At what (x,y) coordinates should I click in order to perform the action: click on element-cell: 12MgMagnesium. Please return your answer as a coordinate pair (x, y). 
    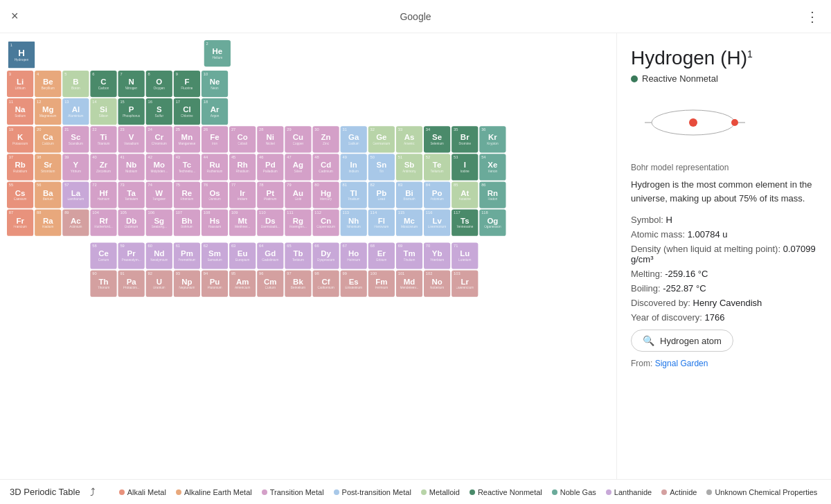
    Looking at the image, I should click on (48, 111).